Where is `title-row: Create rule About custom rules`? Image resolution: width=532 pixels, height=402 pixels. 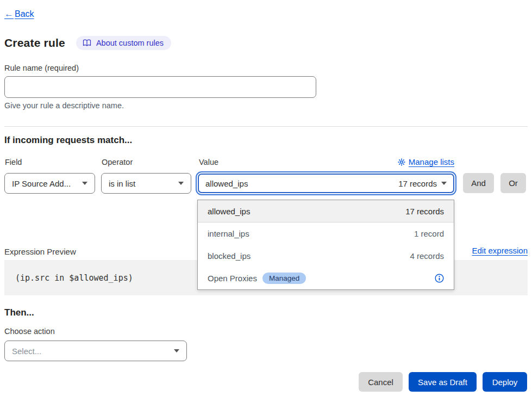
title-row: Create rule About custom rules is located at coordinates (88, 43).